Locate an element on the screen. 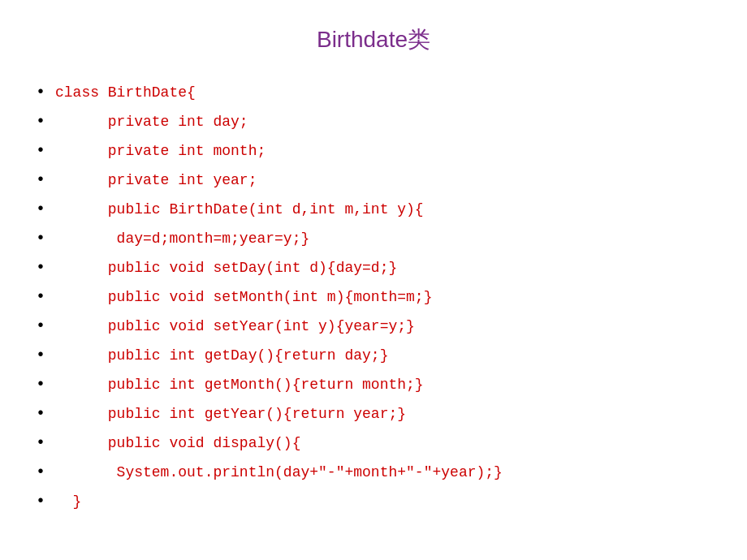  list-item: •class BirthDate{ is located at coordinates (374, 93).